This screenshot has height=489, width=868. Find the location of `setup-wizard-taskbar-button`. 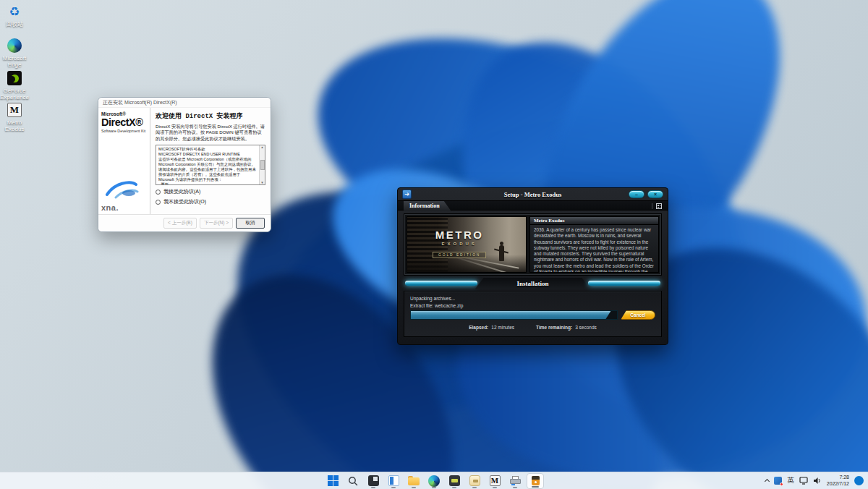

setup-wizard-taskbar-button is located at coordinates (535, 481).